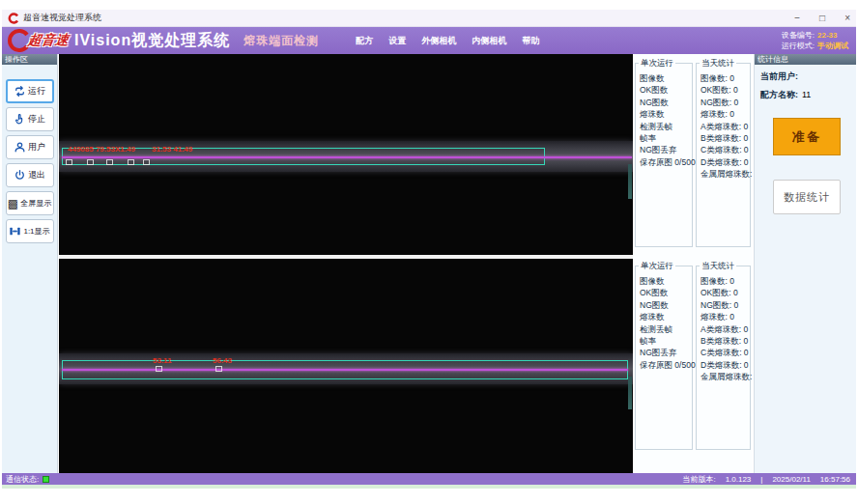 Image resolution: width=858 pixels, height=504 pixels. I want to click on data-statistics-button: 数据统计, so click(807, 197).